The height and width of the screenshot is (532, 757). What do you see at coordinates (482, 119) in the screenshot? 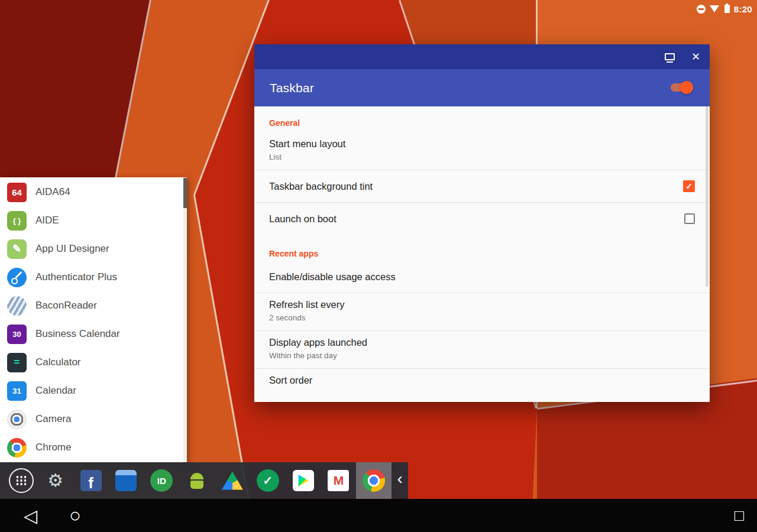
I see `category-general: General` at bounding box center [482, 119].